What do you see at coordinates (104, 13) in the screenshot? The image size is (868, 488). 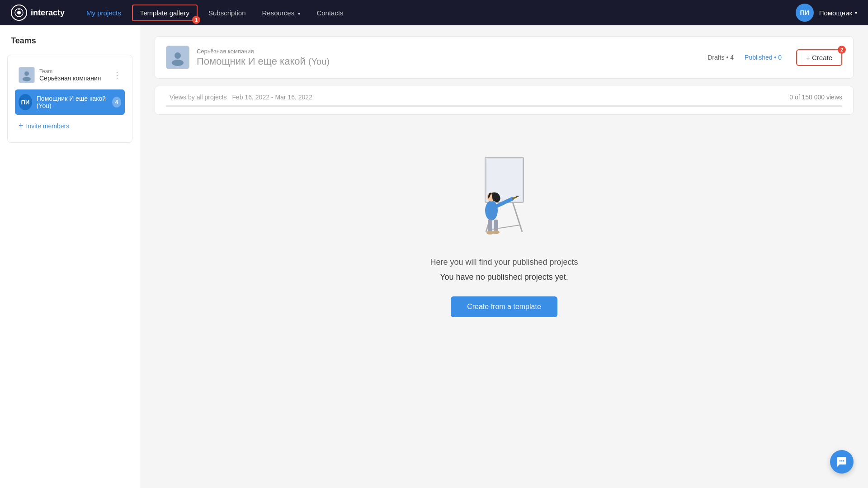 I see `nav-my-projects: My projects` at bounding box center [104, 13].